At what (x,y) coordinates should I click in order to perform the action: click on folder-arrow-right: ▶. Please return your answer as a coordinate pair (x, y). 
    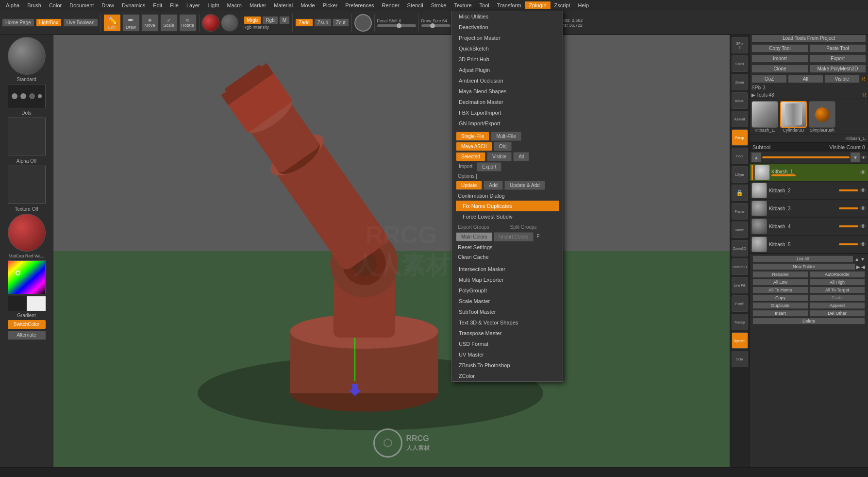
    Looking at the image, I should click on (858, 267).